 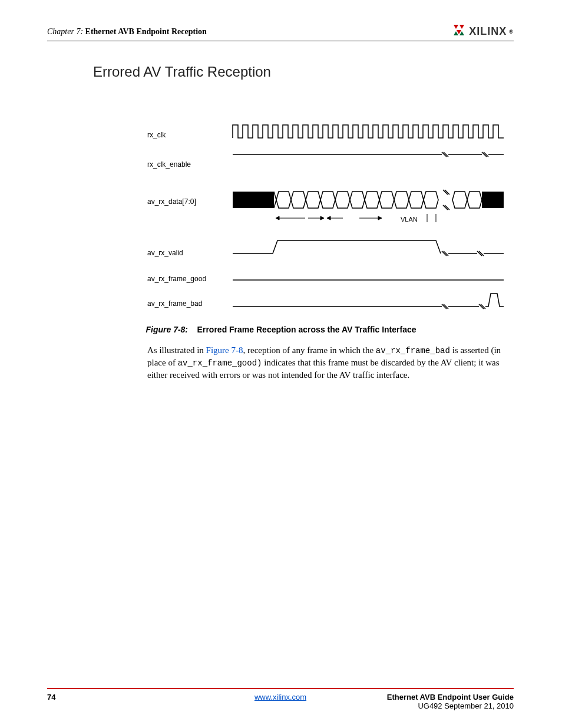 What do you see at coordinates (65, 32) in the screenshot?
I see `chapter-prefix: Chapter 7:` at bounding box center [65, 32].